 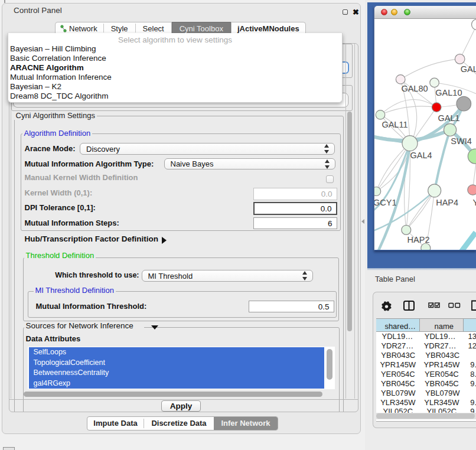 I want to click on svg-text: GAL1, so click(x=449, y=118).